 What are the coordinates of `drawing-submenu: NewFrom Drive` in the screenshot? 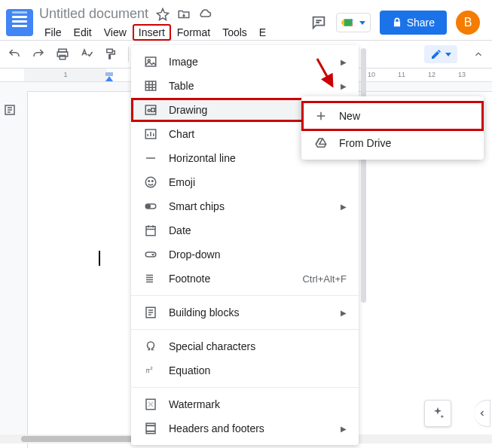 It's located at (393, 128).